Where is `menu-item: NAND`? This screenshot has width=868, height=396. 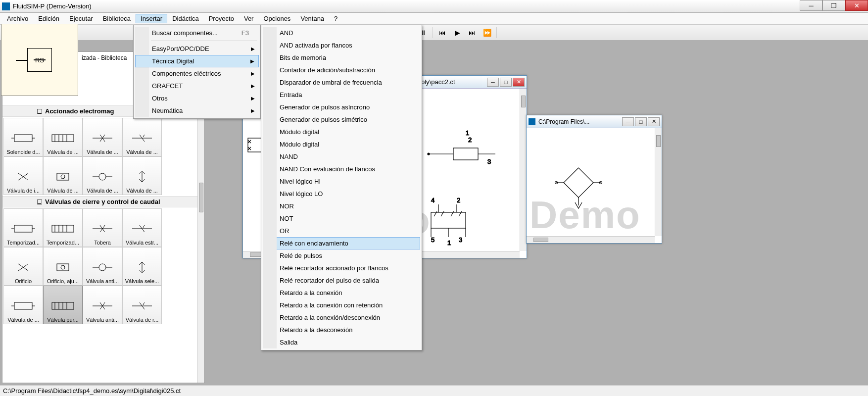
menu-item: NAND is located at coordinates (341, 156).